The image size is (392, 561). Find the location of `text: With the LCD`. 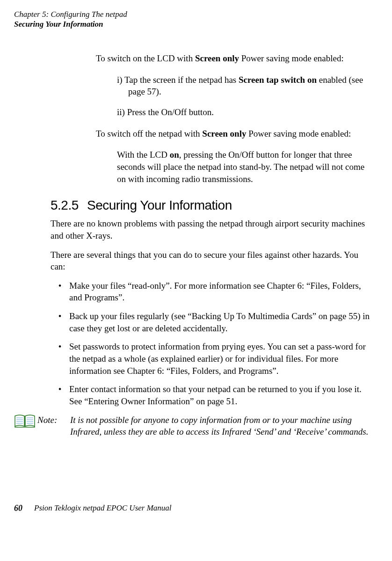

text: With the LCD is located at coordinates (143, 154).